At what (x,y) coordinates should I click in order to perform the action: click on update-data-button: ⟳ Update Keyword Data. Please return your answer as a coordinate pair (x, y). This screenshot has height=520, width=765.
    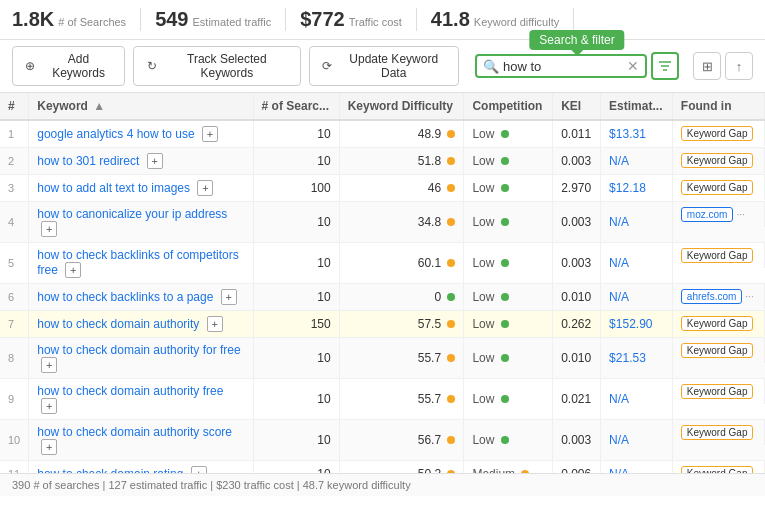
    Looking at the image, I should click on (384, 66).